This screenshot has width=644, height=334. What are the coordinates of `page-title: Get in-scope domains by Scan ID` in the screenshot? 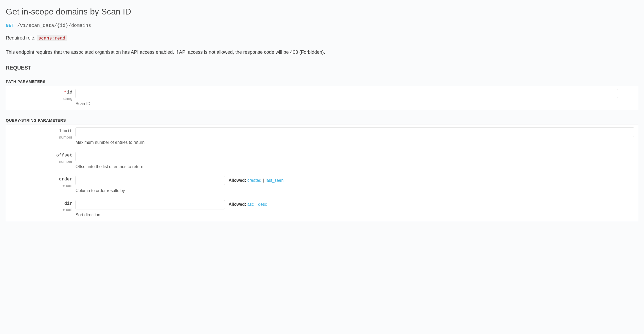 It's located at (322, 12).